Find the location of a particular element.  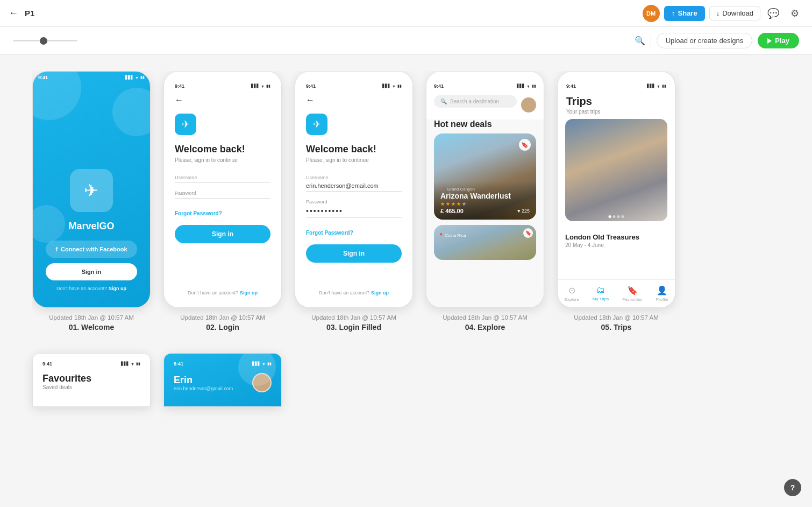

fav-sub: Saved deals is located at coordinates (91, 388).